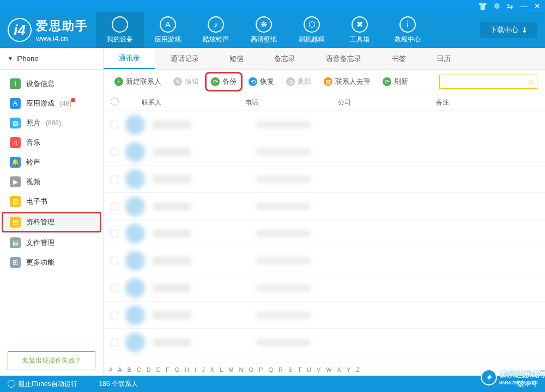  I want to click on tab-通话记录: 通话记录, so click(185, 59).